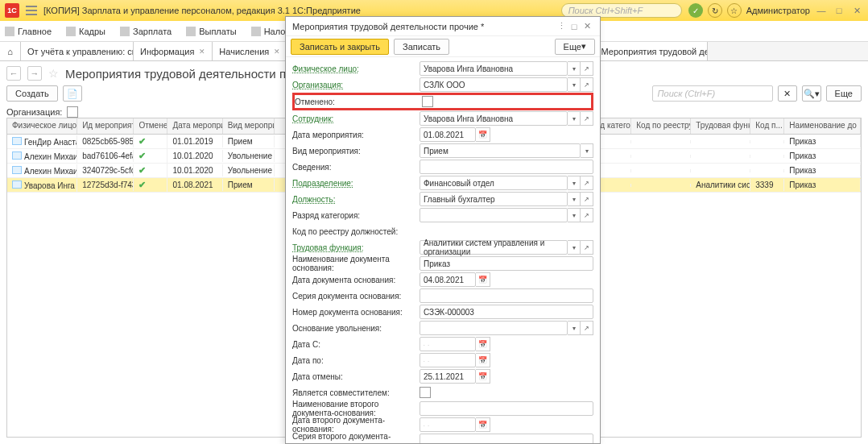  What do you see at coordinates (356, 200) in the screenshot?
I see `dolzh-label: Должность:` at bounding box center [356, 200].